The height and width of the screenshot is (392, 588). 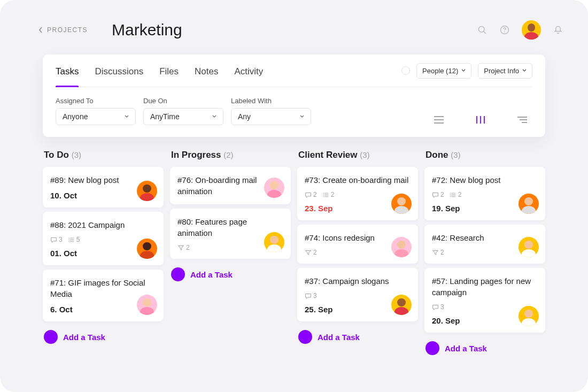 I want to click on comments-count: 2, so click(x=438, y=195).